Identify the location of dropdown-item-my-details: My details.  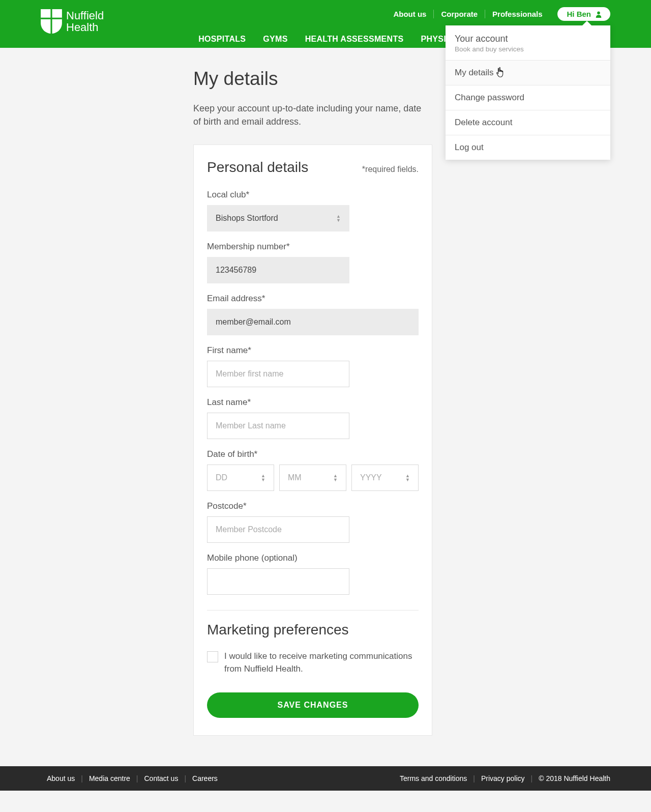
(528, 73).